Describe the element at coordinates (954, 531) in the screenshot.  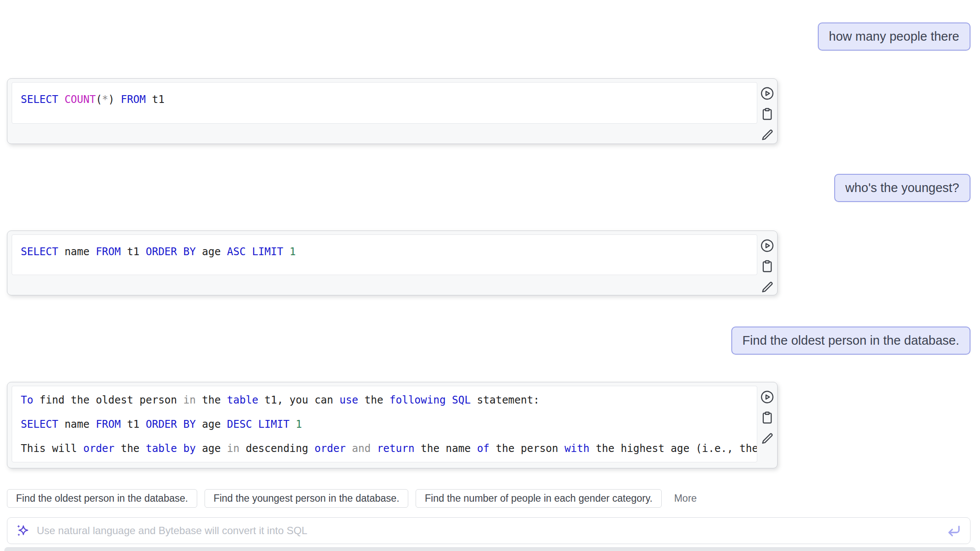
I see `submit-query-button` at that location.